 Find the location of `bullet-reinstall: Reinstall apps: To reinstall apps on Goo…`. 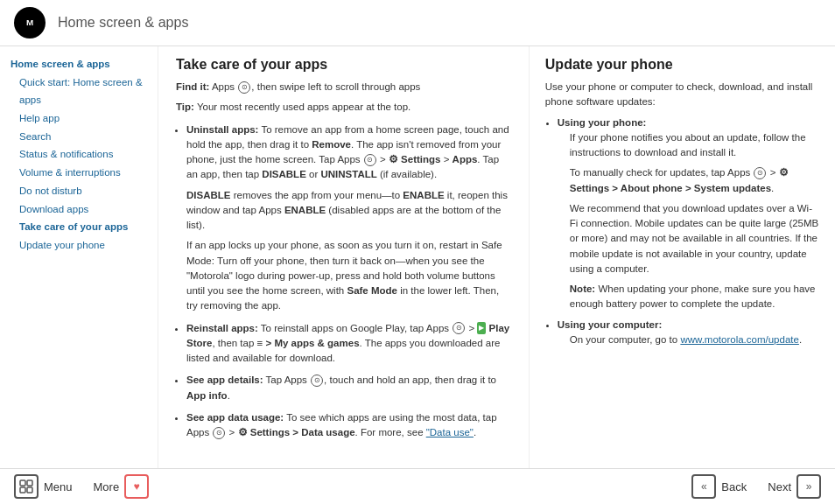

bullet-reinstall: Reinstall apps: To reinstall apps on Goo… is located at coordinates (348, 344).